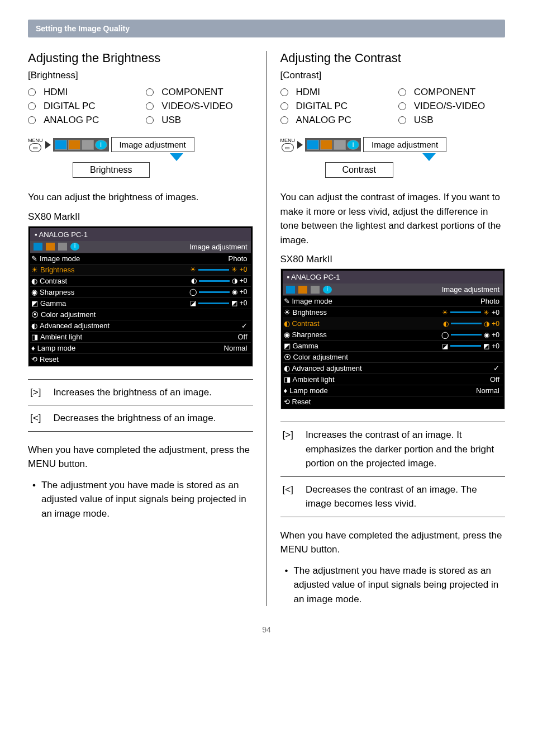 The height and width of the screenshot is (756, 533). What do you see at coordinates (141, 393) in the screenshot?
I see `direction-increase: [>] Increases the brightness of an image…` at bounding box center [141, 393].